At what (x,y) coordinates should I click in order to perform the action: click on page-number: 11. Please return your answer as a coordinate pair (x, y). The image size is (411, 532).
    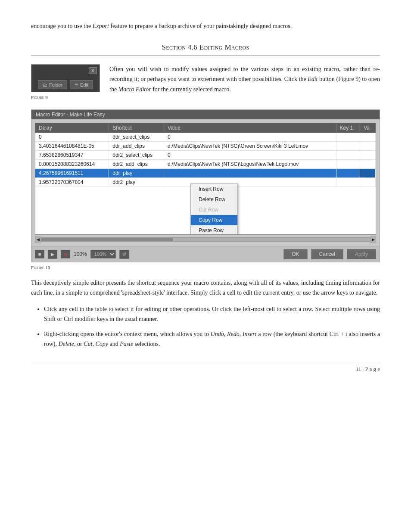
    Looking at the image, I should click on (358, 369).